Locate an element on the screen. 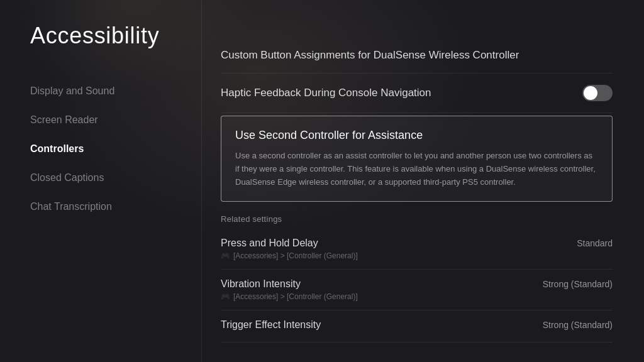 The width and height of the screenshot is (644, 362). related-setting-name-vibration: Vibration Intensity is located at coordinates (260, 284).